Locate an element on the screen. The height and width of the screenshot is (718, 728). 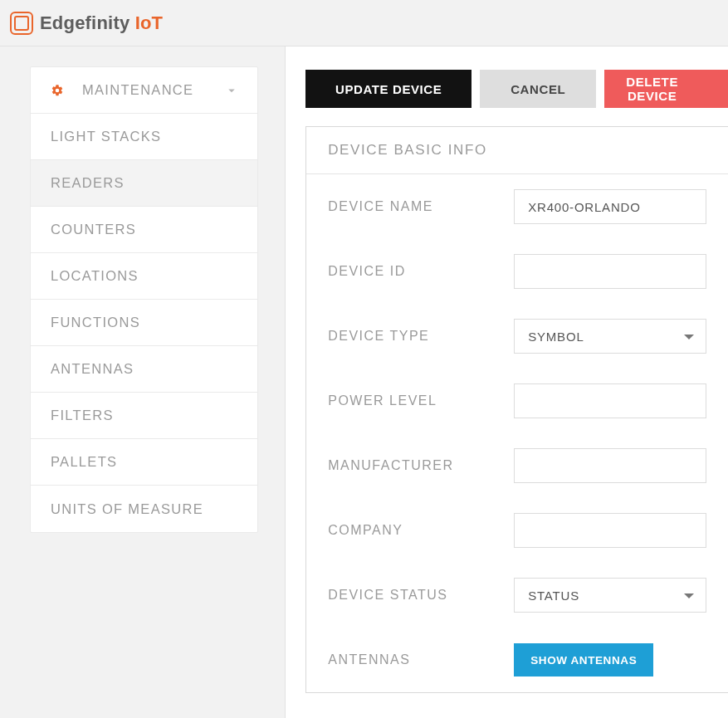
sidebar-item-label: FILTERS is located at coordinates (82, 415).